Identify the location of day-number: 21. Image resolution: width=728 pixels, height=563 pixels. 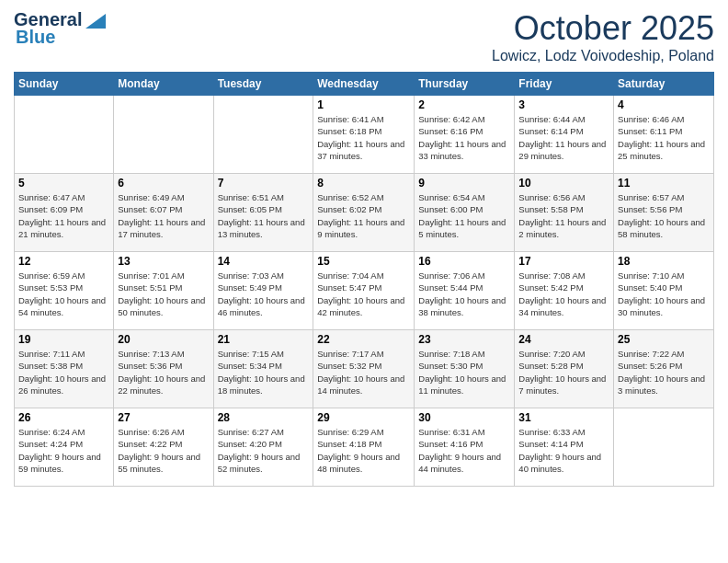
(264, 339).